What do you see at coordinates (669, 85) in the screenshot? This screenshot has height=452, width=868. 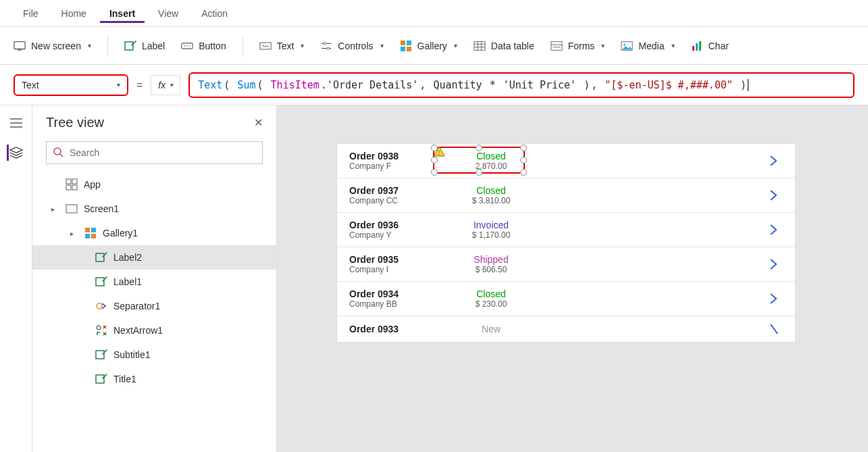 I see `formula-token: "[$-en-US]$ #,###.00"` at bounding box center [669, 85].